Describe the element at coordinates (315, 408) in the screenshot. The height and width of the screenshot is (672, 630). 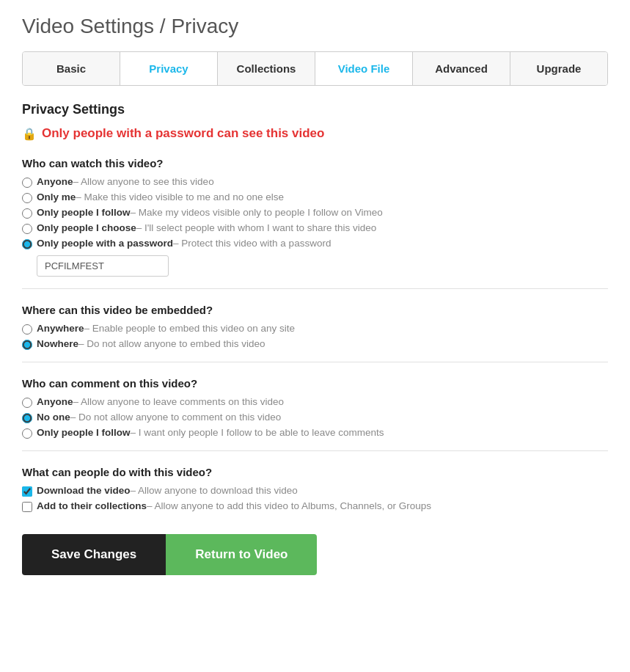
I see `comment-section: Who can comment on this video? Anyone– A…` at that location.